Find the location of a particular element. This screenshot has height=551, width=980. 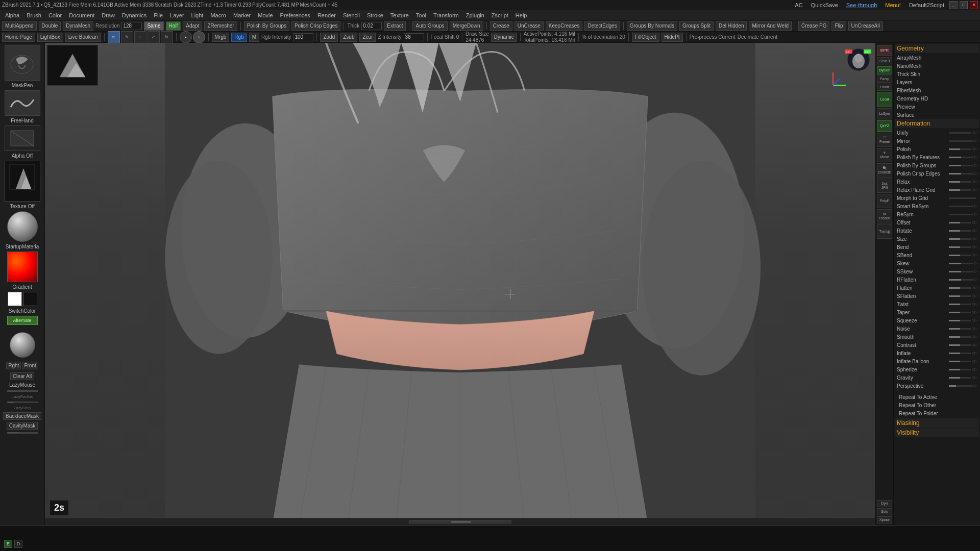

merge-down-btn: MergeDown is located at coordinates (467, 26).